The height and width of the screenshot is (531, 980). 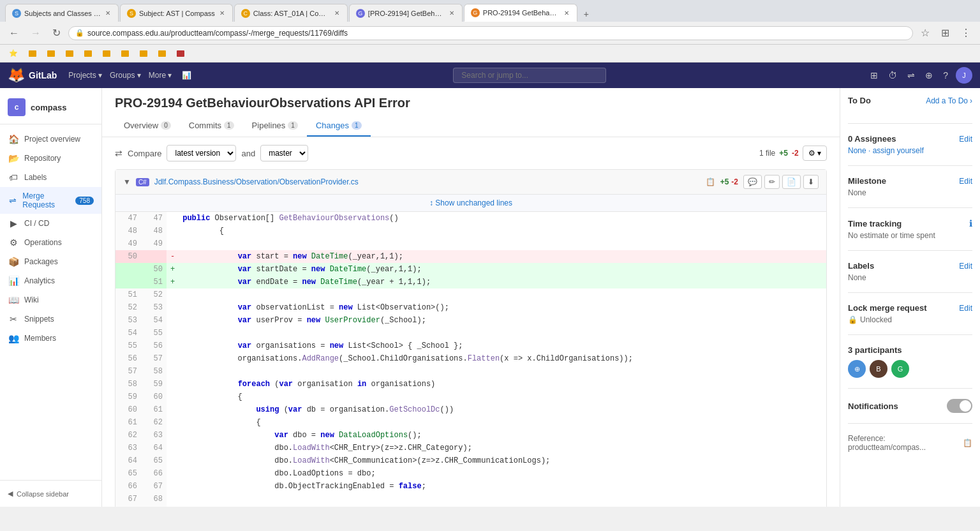 What do you see at coordinates (14, 54) in the screenshot?
I see `bookmark-my-so: ⭐` at bounding box center [14, 54].